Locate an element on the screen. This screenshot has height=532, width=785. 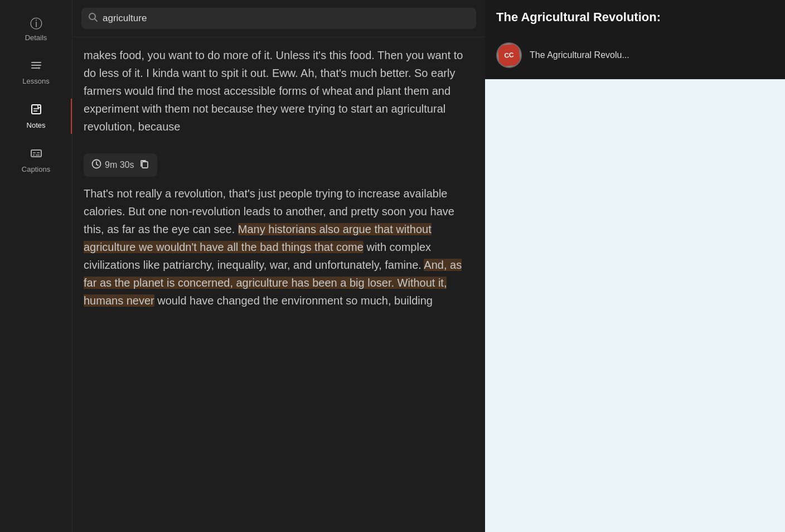
note-section-1: makes food, you want to do more of it. U… is located at coordinates (279, 86).